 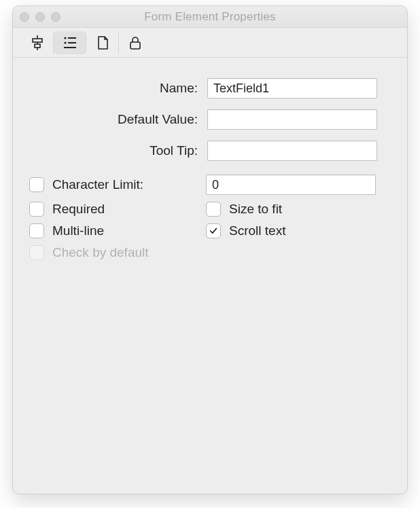 I want to click on size-to-fit-checkbox, so click(x=213, y=209).